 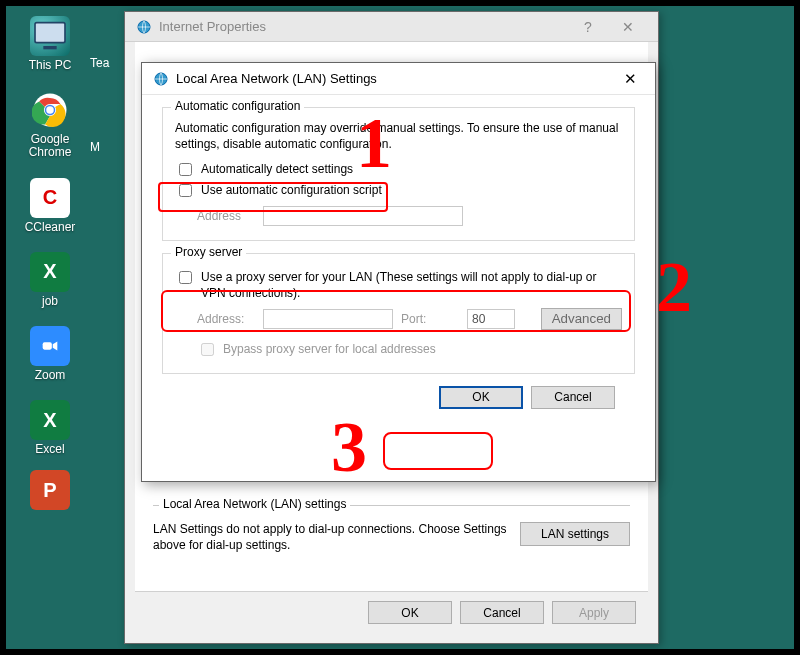 What do you see at coordinates (392, 612) in the screenshot?
I see `ip-footer: OK Cancel Apply` at bounding box center [392, 612].